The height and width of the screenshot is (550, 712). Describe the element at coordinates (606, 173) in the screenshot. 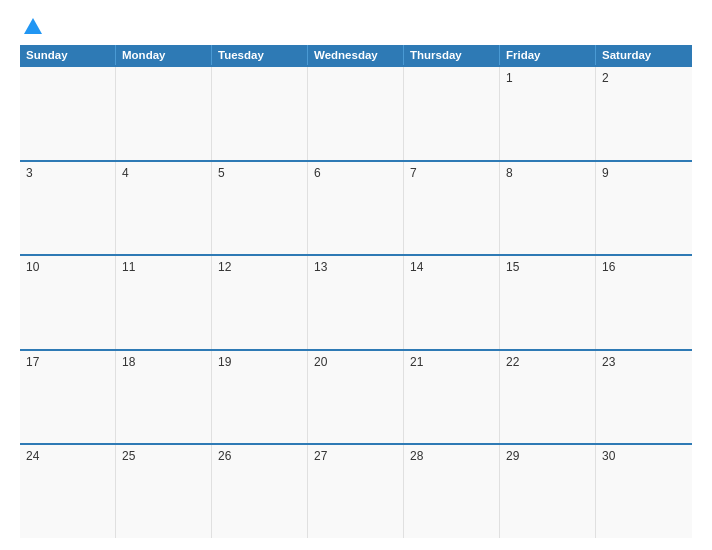

I see `day-number: 9` at that location.